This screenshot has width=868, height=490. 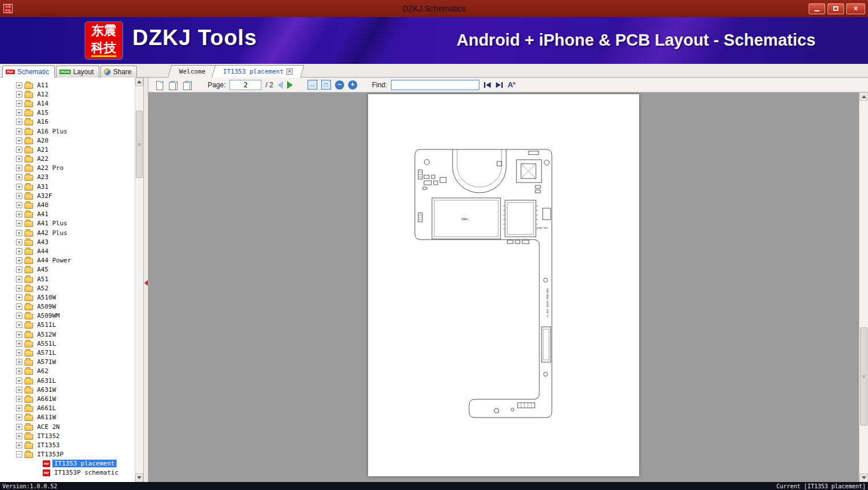 I want to click on tree-item-label: A631L, so click(x=47, y=381).